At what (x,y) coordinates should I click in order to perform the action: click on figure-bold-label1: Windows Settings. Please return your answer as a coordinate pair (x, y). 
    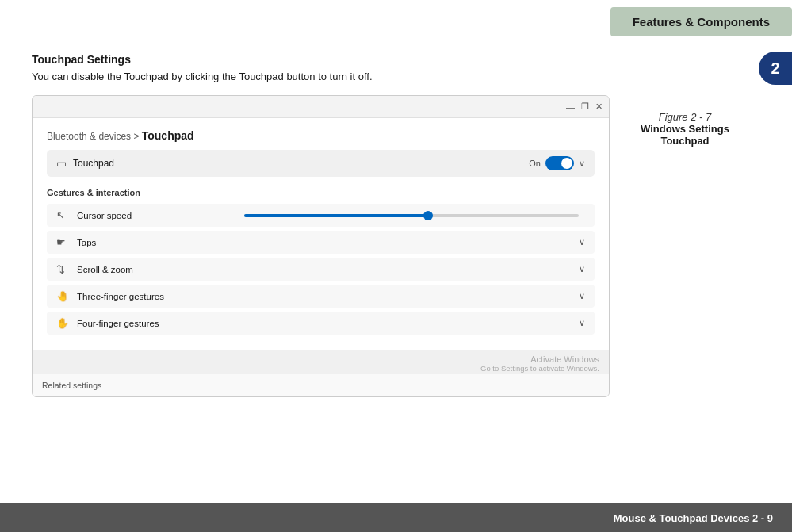
    Looking at the image, I should click on (685, 128).